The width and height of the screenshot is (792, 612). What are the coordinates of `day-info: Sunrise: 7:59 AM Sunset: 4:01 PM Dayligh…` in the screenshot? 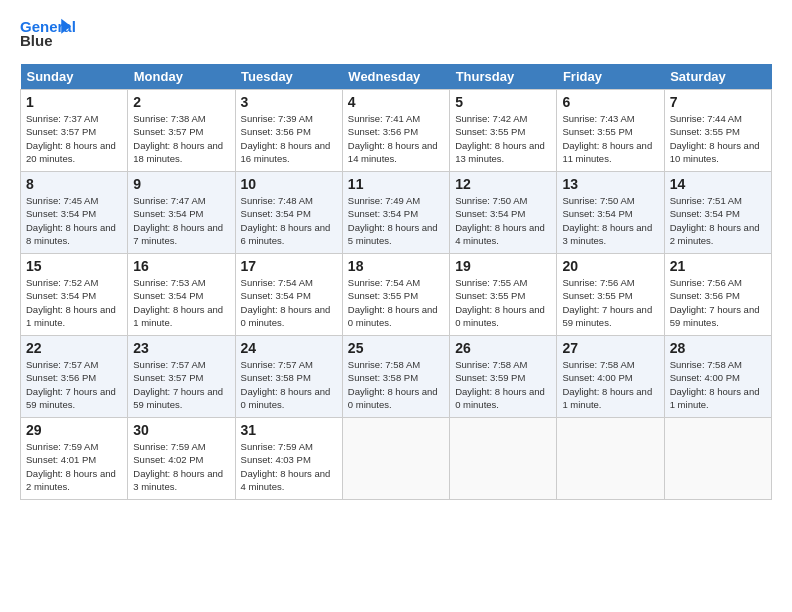 It's located at (74, 466).